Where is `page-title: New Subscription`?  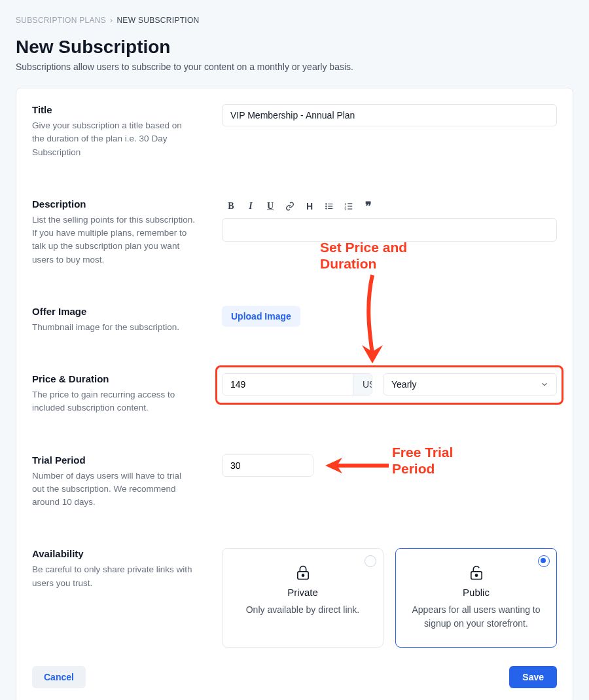 page-title: New Subscription is located at coordinates (294, 47).